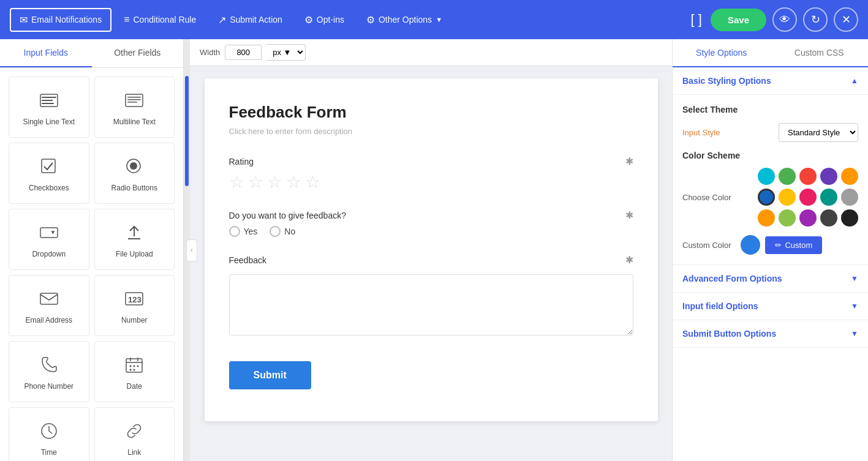  What do you see at coordinates (766, 197) in the screenshot?
I see `color-blue-dark` at bounding box center [766, 197].